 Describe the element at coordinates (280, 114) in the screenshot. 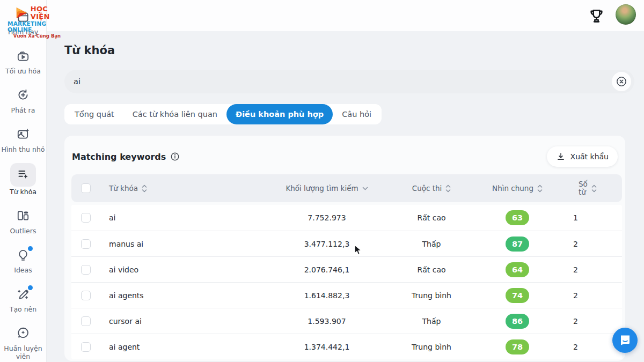

I see `tab-matching-terms: Điều khoản phù hợp` at that location.